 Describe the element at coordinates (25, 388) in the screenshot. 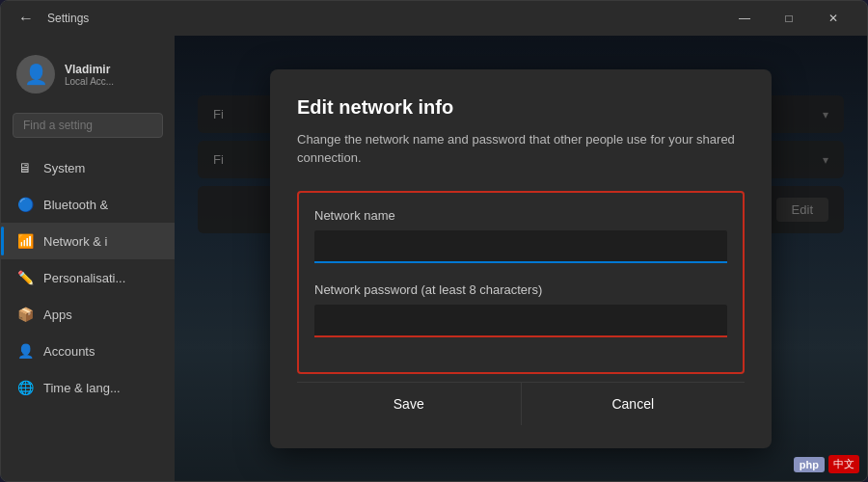

I see `time-icon: 🌐` at that location.